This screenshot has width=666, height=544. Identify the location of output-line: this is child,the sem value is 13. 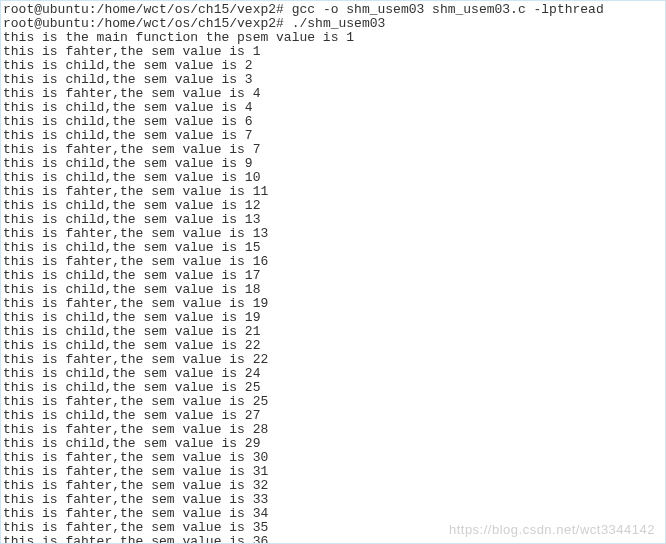
(334, 220).